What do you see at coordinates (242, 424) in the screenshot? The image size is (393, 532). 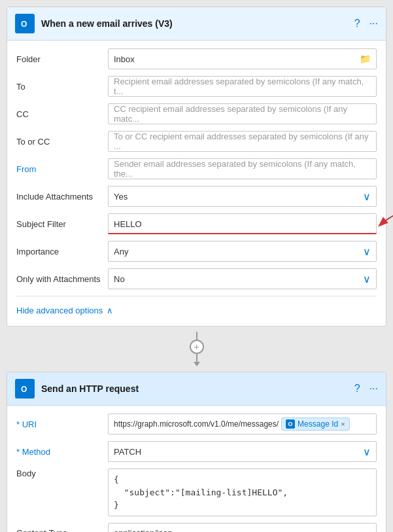 I see `uri-input: https://graph.microsoft.com/v1.0/me/mess…` at bounding box center [242, 424].